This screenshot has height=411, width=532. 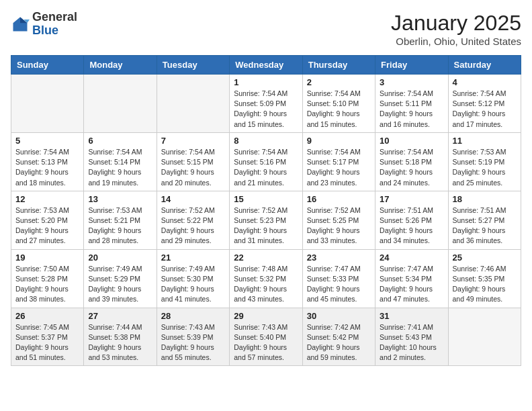 What do you see at coordinates (266, 258) in the screenshot?
I see `day-number: 22` at bounding box center [266, 258].